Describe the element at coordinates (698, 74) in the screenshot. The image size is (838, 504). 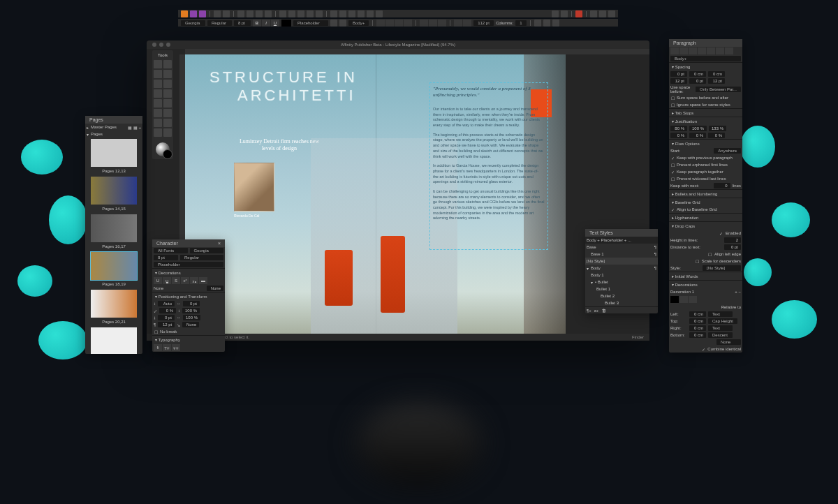
I see `indent-right-input: 0 cm` at that location.